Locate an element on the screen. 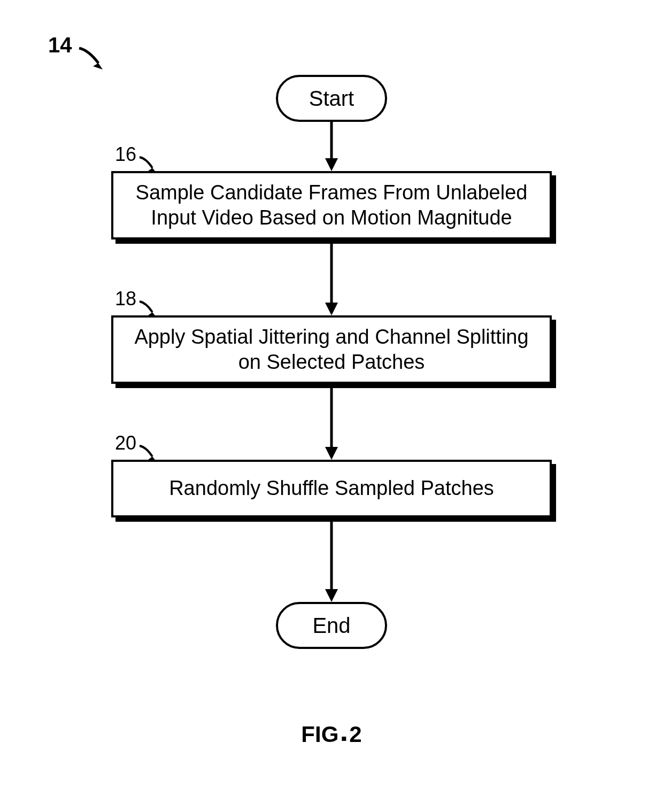  process-text: Apply Spatial Jittering and Channel Spli… is located at coordinates (332, 350).